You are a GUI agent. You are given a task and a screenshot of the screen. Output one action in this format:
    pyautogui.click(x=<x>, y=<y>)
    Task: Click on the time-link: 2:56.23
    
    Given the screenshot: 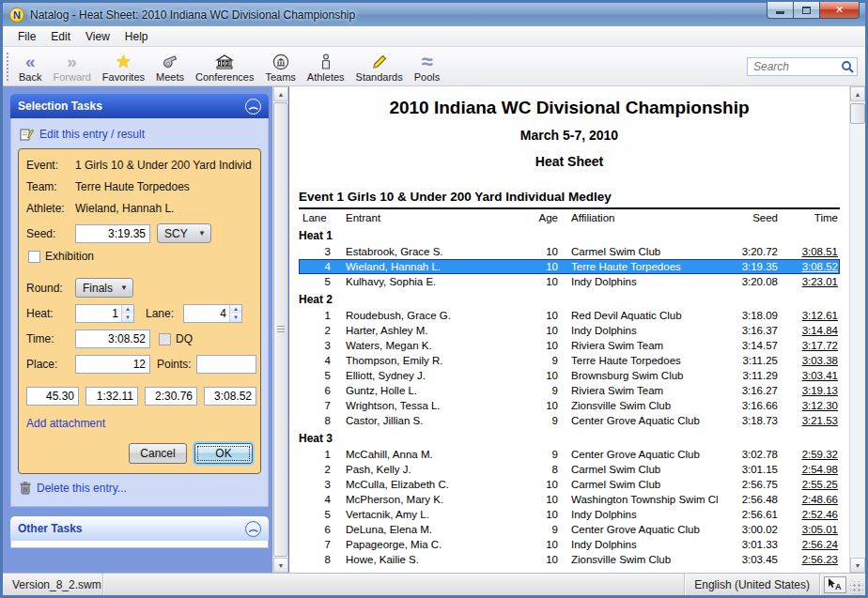 What is the action you would take?
    pyautogui.click(x=820, y=560)
    